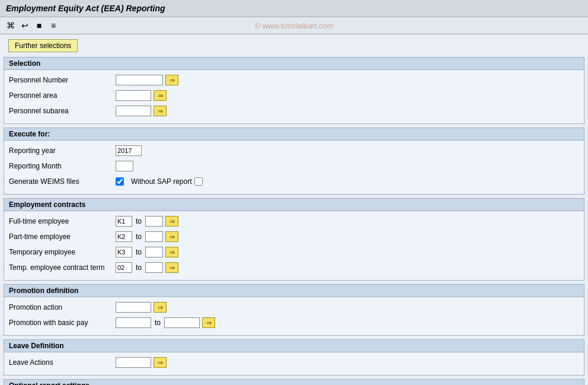 Image resolution: width=588 pixels, height=385 pixels. What do you see at coordinates (62, 323) in the screenshot?
I see `promotion-basic-pay-label: Promotion with basic pay` at bounding box center [62, 323].